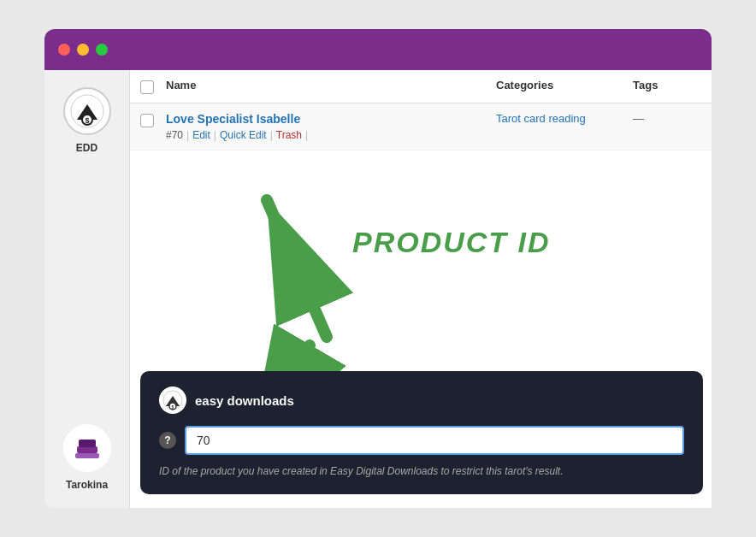 This screenshot has width=756, height=537. What do you see at coordinates (173, 400) in the screenshot?
I see `panel-logo: $` at bounding box center [173, 400].